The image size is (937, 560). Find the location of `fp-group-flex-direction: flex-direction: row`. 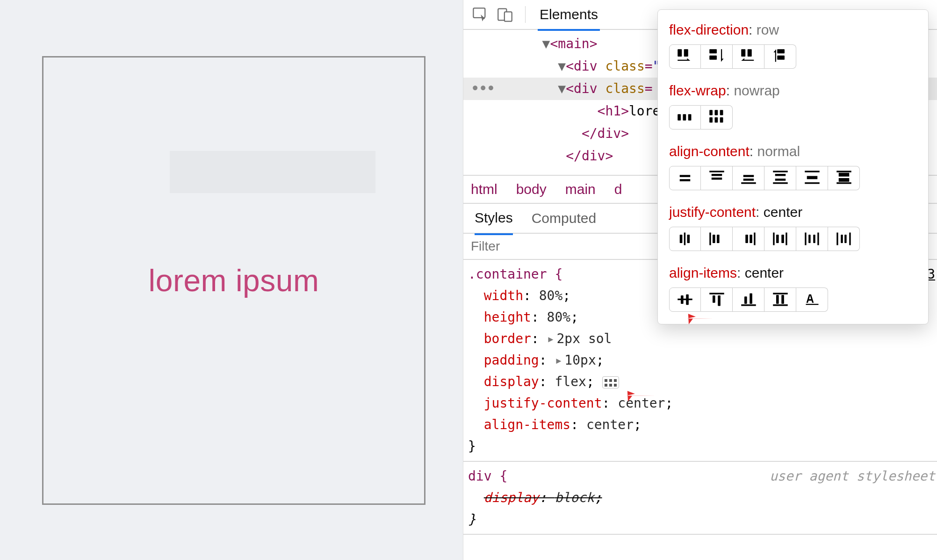

fp-group-flex-direction: flex-direction: row is located at coordinates (793, 45).